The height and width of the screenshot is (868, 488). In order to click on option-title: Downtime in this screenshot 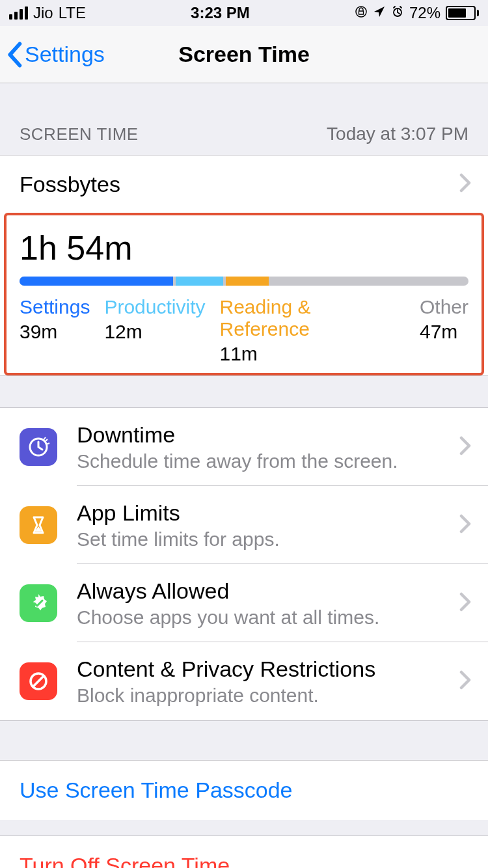, I will do `click(237, 435)`.